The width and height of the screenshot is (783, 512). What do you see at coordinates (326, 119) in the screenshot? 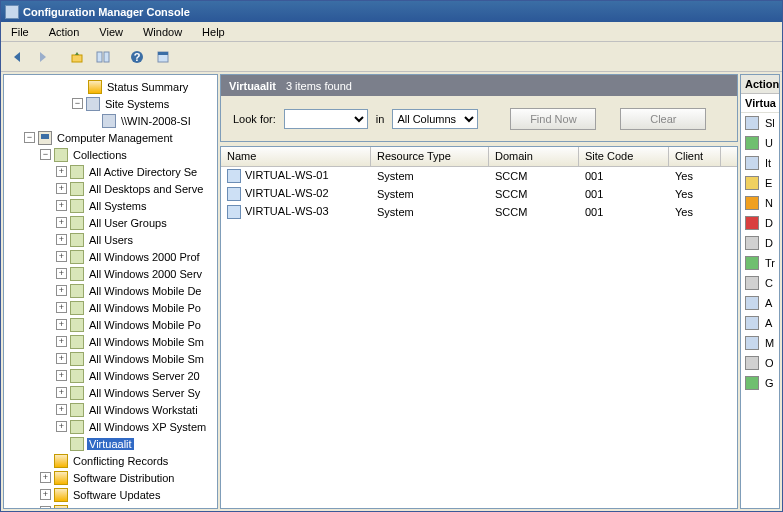
I see `look-for-input` at bounding box center [326, 119].